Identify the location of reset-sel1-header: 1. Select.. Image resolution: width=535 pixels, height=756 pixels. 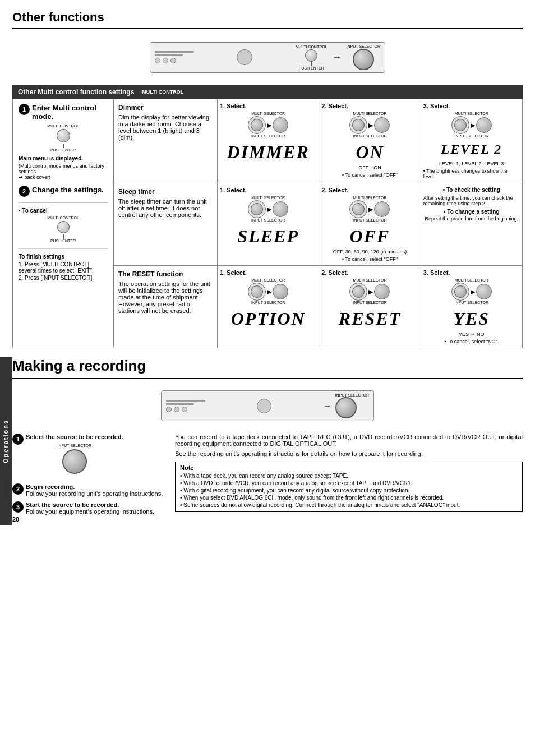
(233, 273).